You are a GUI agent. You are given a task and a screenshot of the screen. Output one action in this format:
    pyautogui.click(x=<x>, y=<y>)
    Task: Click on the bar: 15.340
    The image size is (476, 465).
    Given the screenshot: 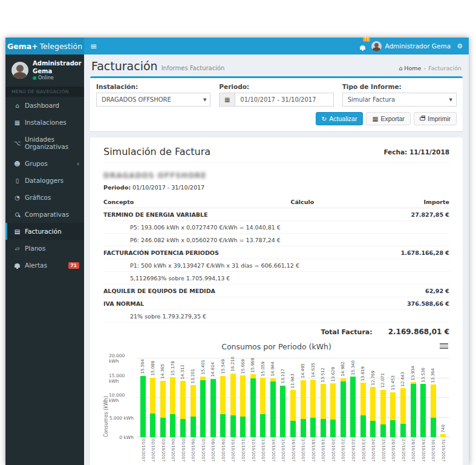 What is the action you would take?
    pyautogui.click(x=353, y=398)
    